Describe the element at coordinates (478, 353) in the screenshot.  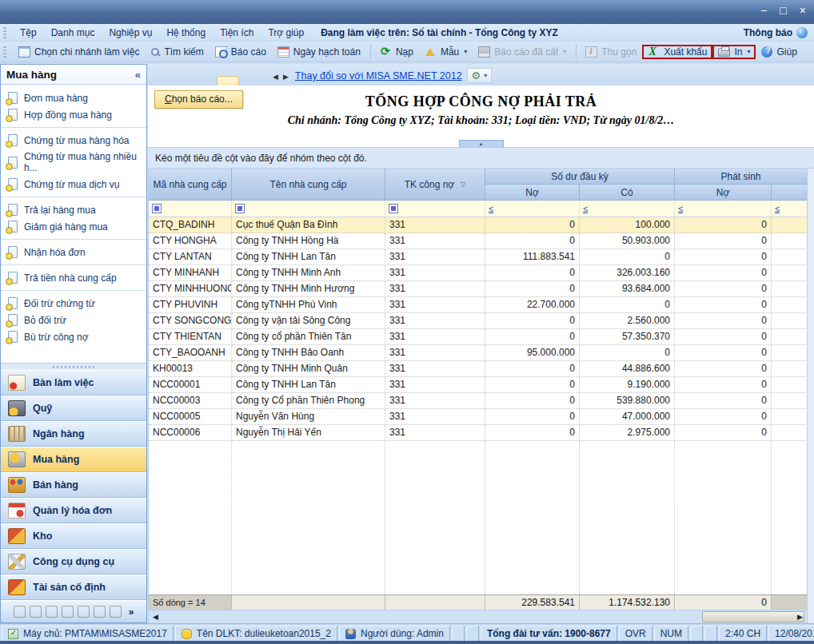
I see `table-row: CTY_BAOOANH Công ty TNHH Bảo Oanh 331 95…` at that location.